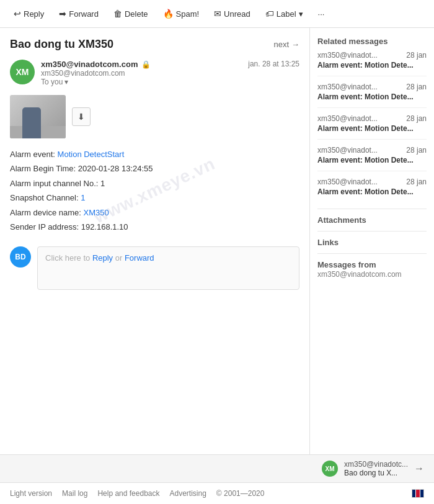 The width and height of the screenshot is (434, 504). Describe the element at coordinates (141, 73) in the screenshot. I see `sender-info: xm350@vinadotcom.com 🔒 xm350@vinadotcom.…` at that location.